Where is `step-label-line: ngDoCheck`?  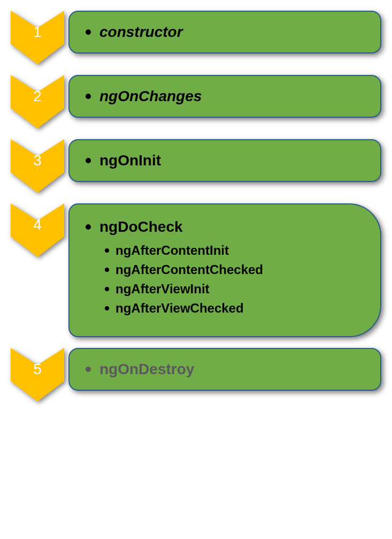
step-label-line: ngDoCheck is located at coordinates (225, 227).